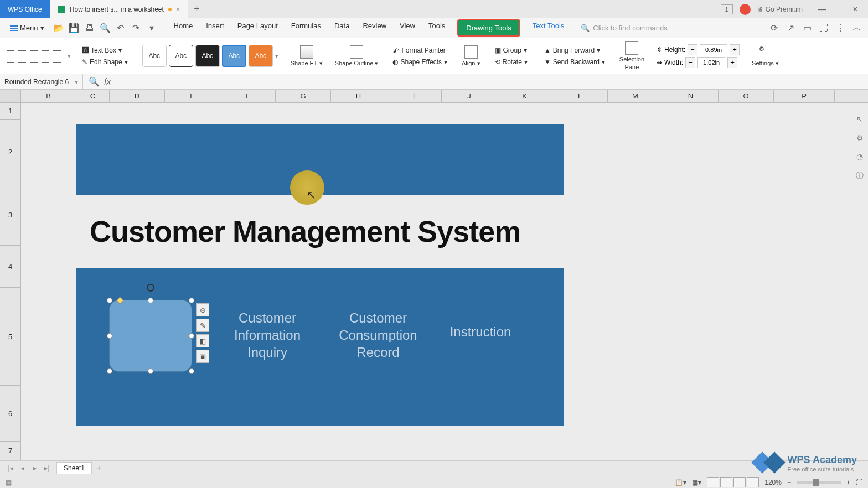  Describe the element at coordinates (765, 56) in the screenshot. I see `settings-button: ⚙Settings ▾` at that location.